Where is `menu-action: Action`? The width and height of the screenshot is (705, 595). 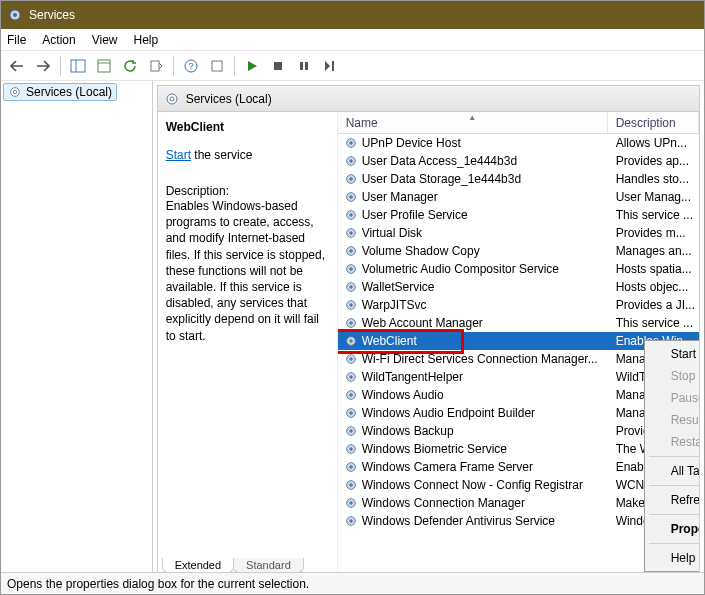 menu-action: Action is located at coordinates (58, 40).